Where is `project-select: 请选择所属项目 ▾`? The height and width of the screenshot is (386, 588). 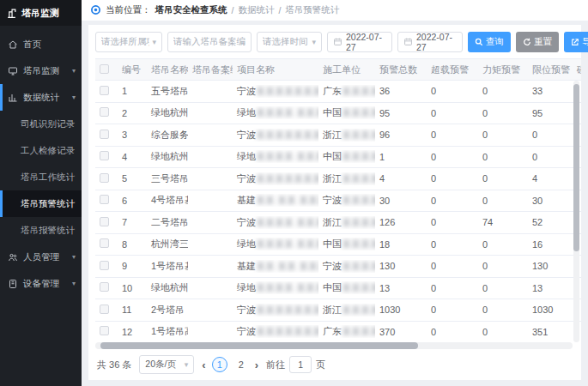
project-select: 请选择所属项目 ▾ is located at coordinates (129, 42).